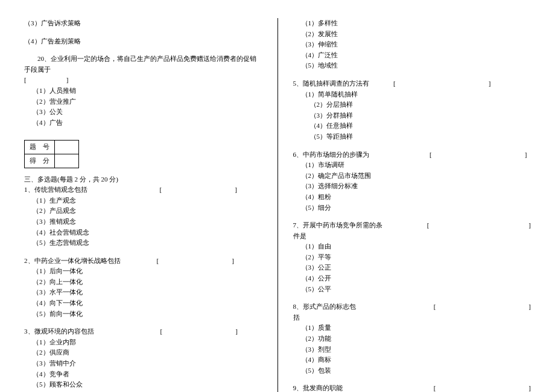 Image resolution: width=555 pixels, height=392 pixels. Describe the element at coordinates (52, 147) in the screenshot. I see `table-row: 题 号` at that location.